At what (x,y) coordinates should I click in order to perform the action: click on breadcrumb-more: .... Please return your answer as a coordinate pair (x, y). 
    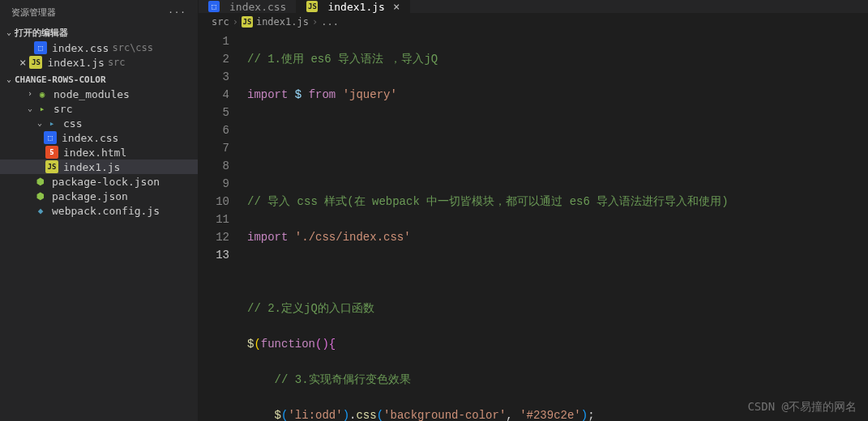
    Looking at the image, I should click on (330, 22).